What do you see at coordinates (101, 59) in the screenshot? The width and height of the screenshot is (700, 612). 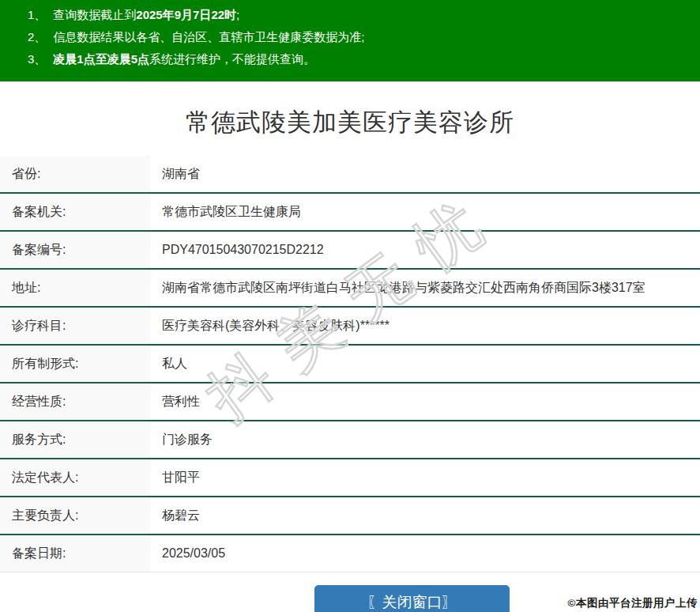 I see `notice-text-bold: 凌晨1点至凌晨5点` at bounding box center [101, 59].